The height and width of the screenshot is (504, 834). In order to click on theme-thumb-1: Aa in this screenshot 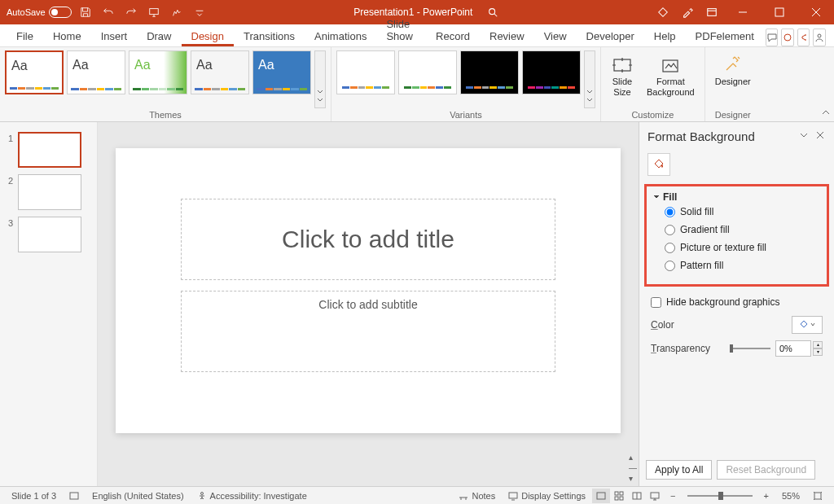, I will do `click(34, 72)`.